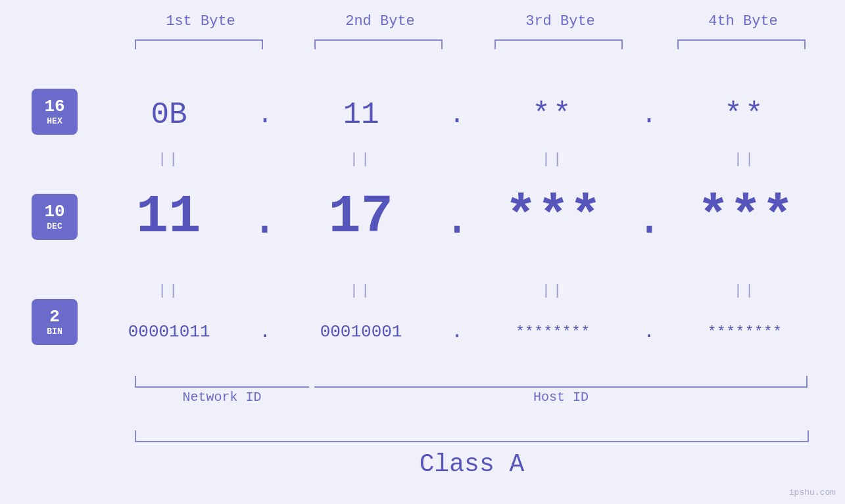 This screenshot has width=845, height=504. I want to click on dec-byte4-value: ***, so click(746, 217).